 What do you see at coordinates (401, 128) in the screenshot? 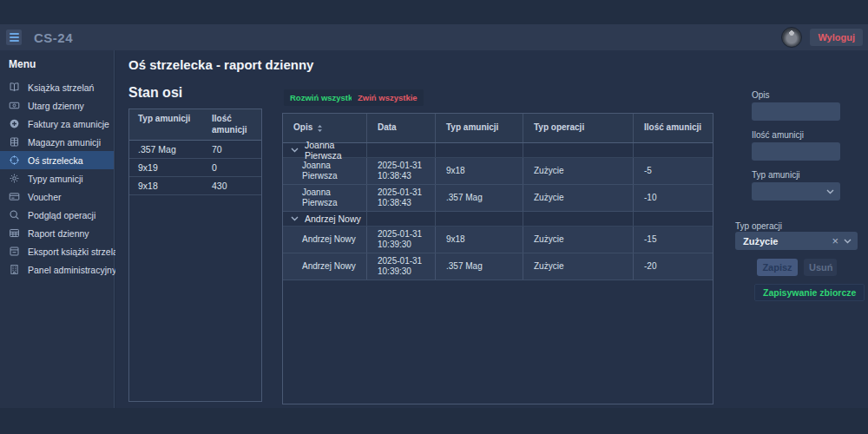
I see `column-header-data: Data` at bounding box center [401, 128].